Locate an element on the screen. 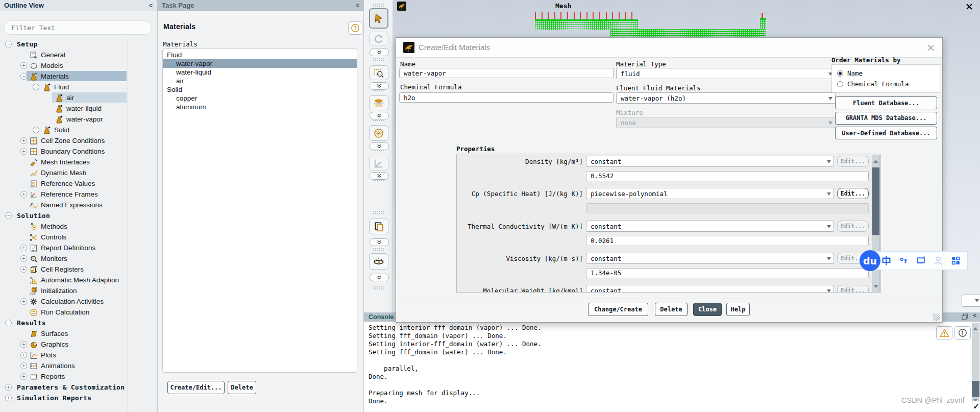 The width and height of the screenshot is (980, 412). outline-collapse-chevron-icon: < is located at coordinates (151, 6).